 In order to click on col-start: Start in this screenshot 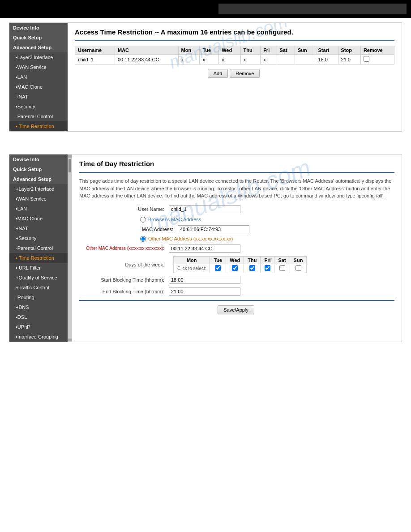, I will do `click(327, 50)`.